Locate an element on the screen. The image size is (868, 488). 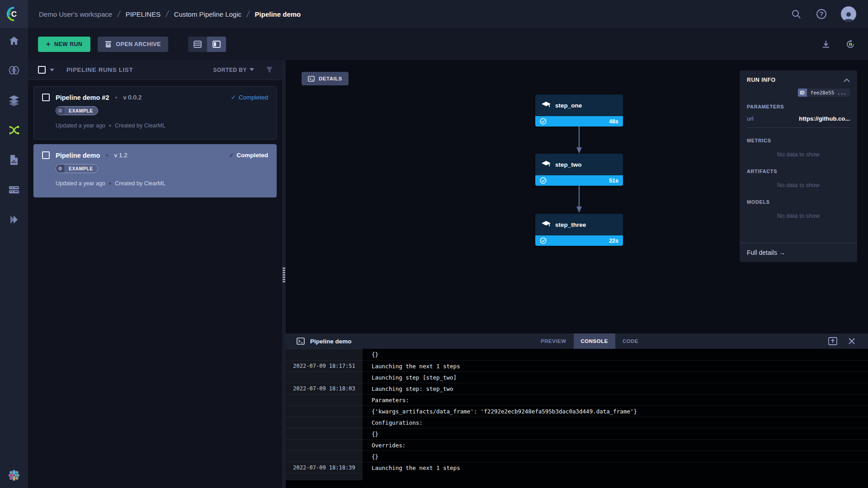
log-row: Parameters: is located at coordinates (577, 399).